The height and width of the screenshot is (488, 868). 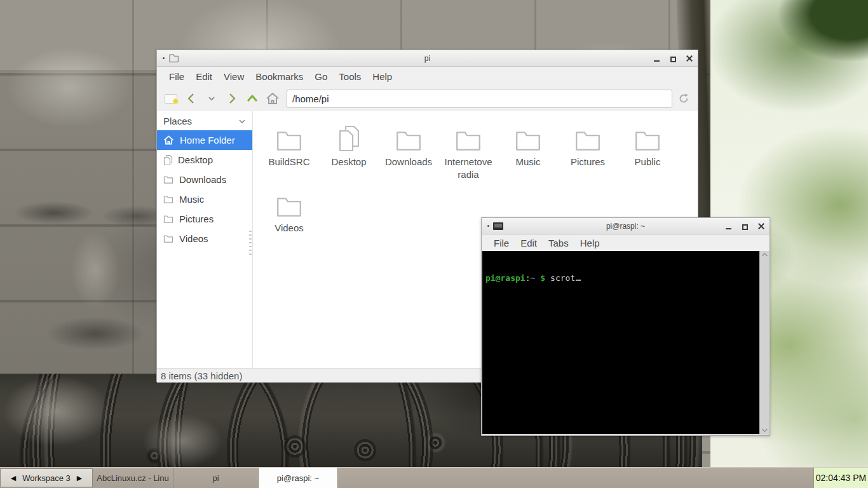 What do you see at coordinates (434, 478) in the screenshot?
I see `taskbar: ◀ Workspace 3 ▶ AbcLinuxu.cz - Linu pi p…` at bounding box center [434, 478].